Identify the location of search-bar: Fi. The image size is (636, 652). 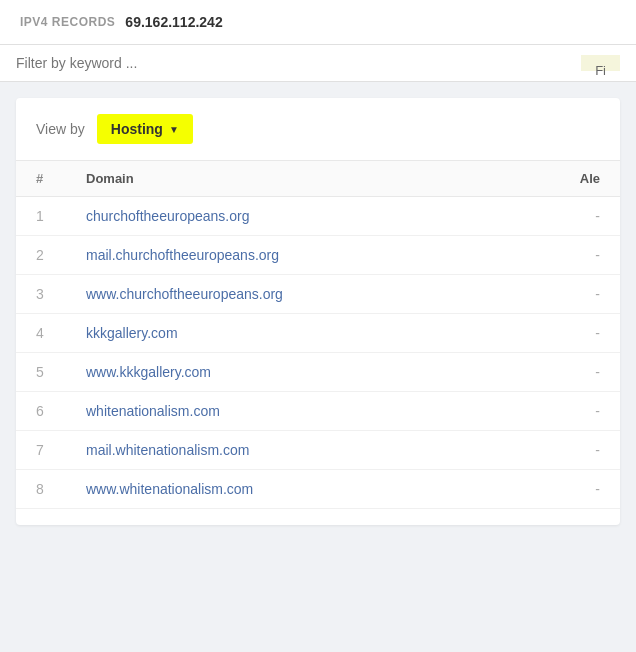
(318, 64).